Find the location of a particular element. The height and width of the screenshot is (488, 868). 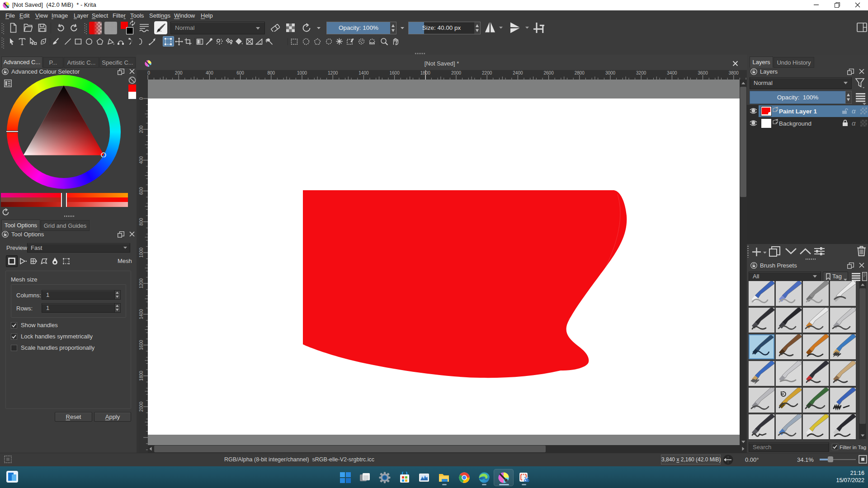

svg-text: 2200 is located at coordinates (487, 73).